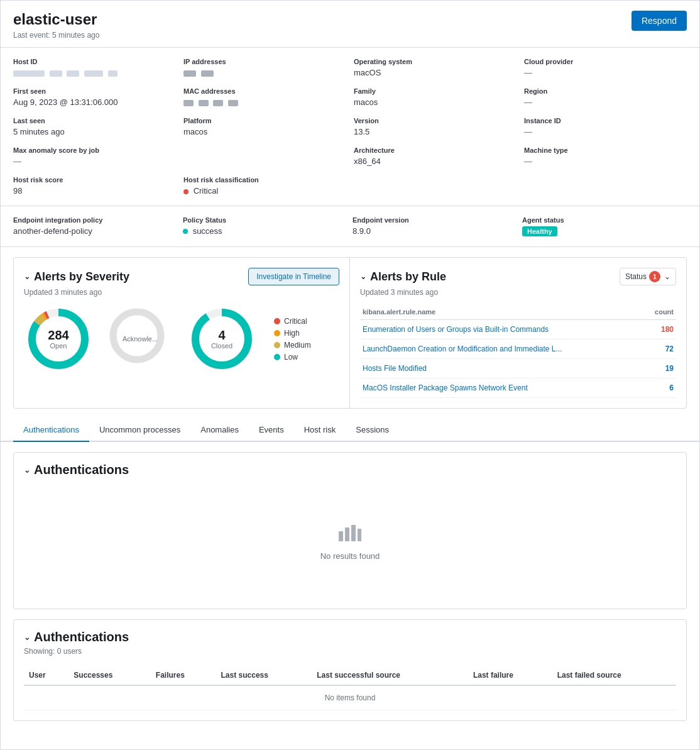 The image size is (700, 750). I want to click on low-legend-dot, so click(277, 357).